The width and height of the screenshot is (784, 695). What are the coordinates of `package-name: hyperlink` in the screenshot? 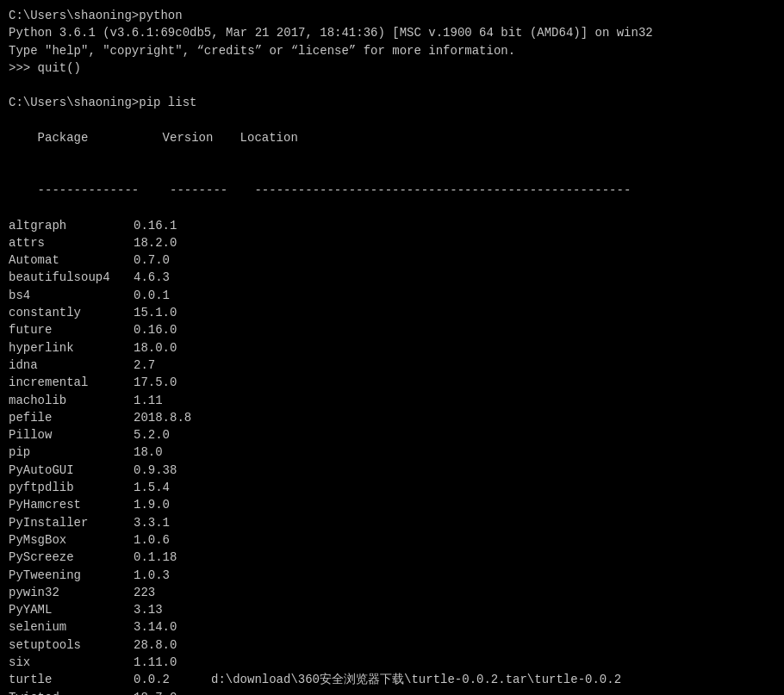 It's located at (71, 348).